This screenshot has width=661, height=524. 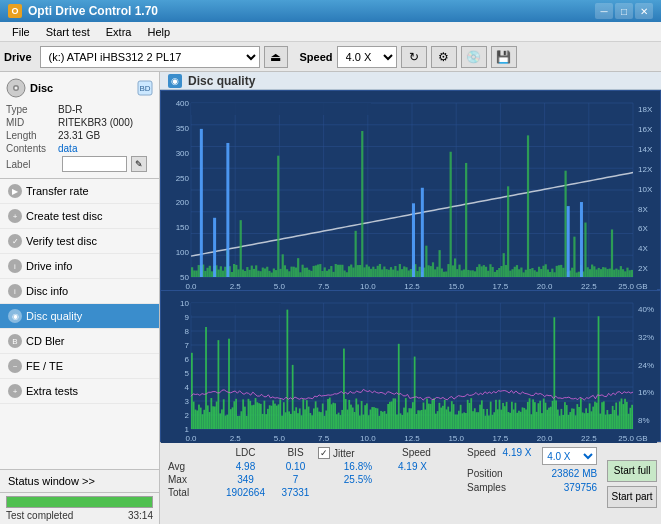 I want to click on menu-extra: Extra, so click(x=119, y=32).